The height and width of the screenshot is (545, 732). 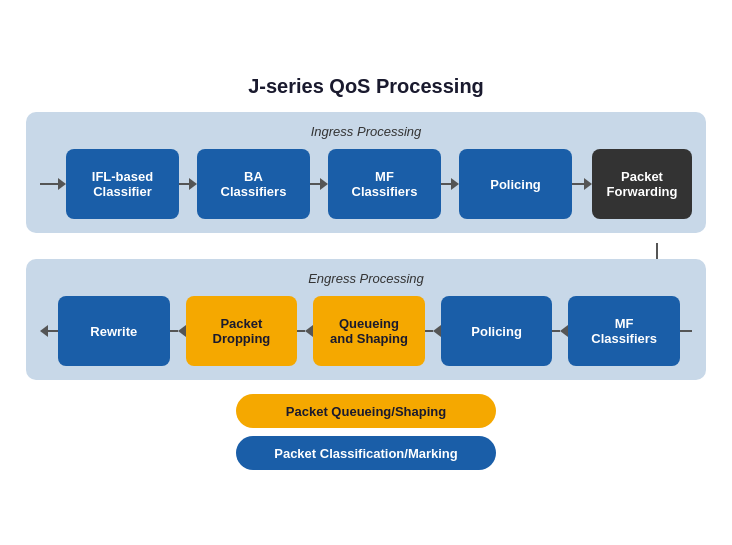 I want to click on policing-ingress-box: Policing, so click(x=516, y=184).